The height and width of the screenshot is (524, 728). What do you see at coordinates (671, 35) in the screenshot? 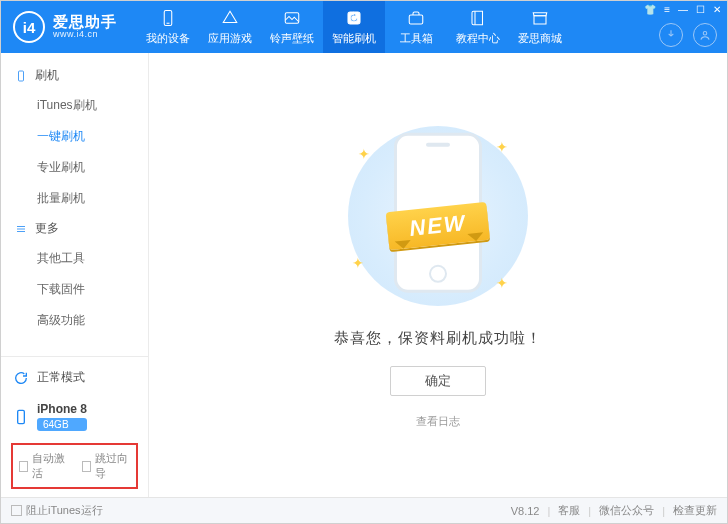
I see `download-button` at bounding box center [671, 35].